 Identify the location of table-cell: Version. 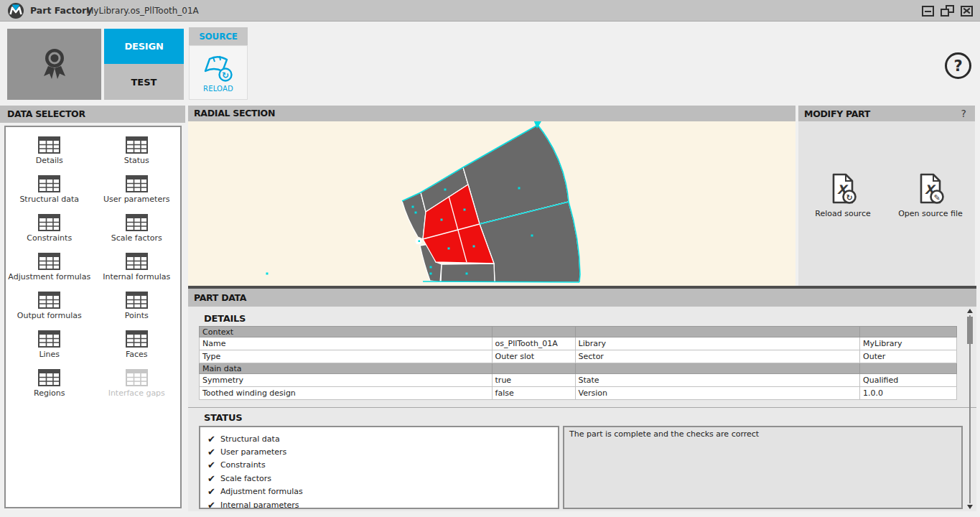
(718, 393).